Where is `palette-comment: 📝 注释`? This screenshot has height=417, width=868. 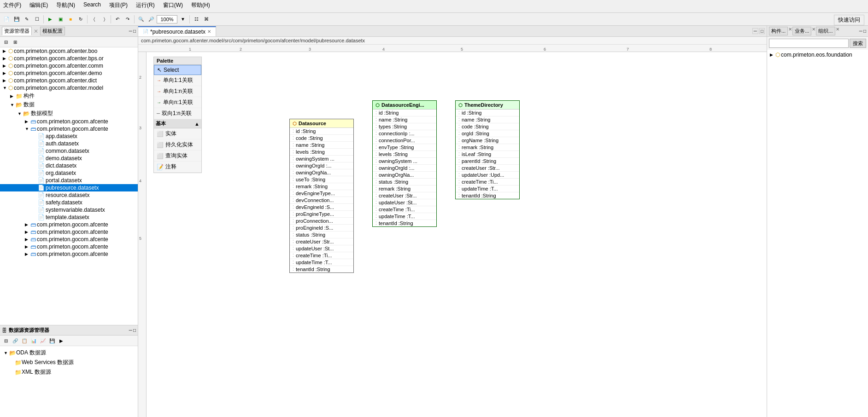 palette-comment: 📝 注释 is located at coordinates (178, 167).